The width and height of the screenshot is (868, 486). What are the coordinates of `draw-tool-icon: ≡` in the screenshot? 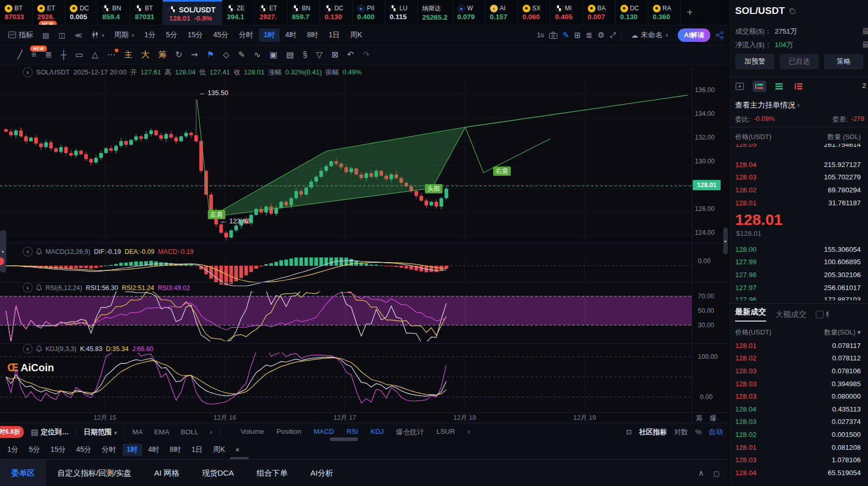 It's located at (34, 55).